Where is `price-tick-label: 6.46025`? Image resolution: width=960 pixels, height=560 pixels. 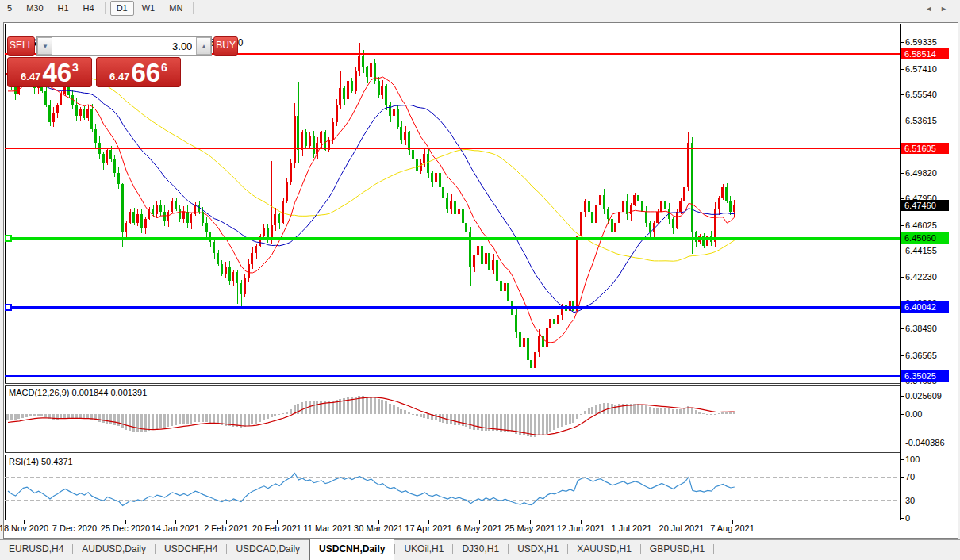 price-tick-label: 6.46025 is located at coordinates (921, 225).